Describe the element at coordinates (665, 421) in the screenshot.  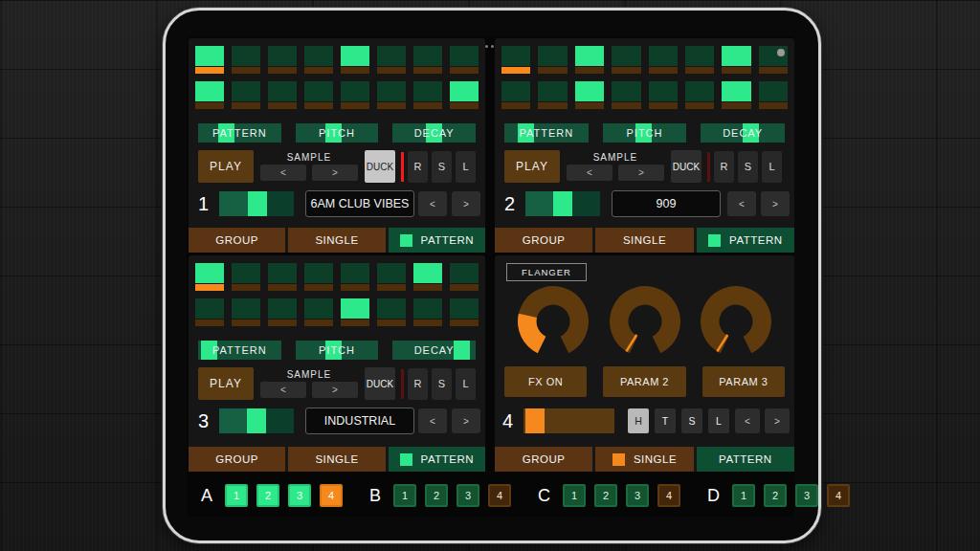
I see `t-button: T` at that location.